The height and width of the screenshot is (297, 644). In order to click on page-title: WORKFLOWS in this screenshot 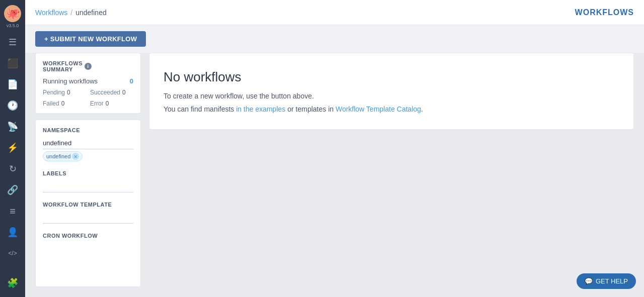, I will do `click(605, 13)`.